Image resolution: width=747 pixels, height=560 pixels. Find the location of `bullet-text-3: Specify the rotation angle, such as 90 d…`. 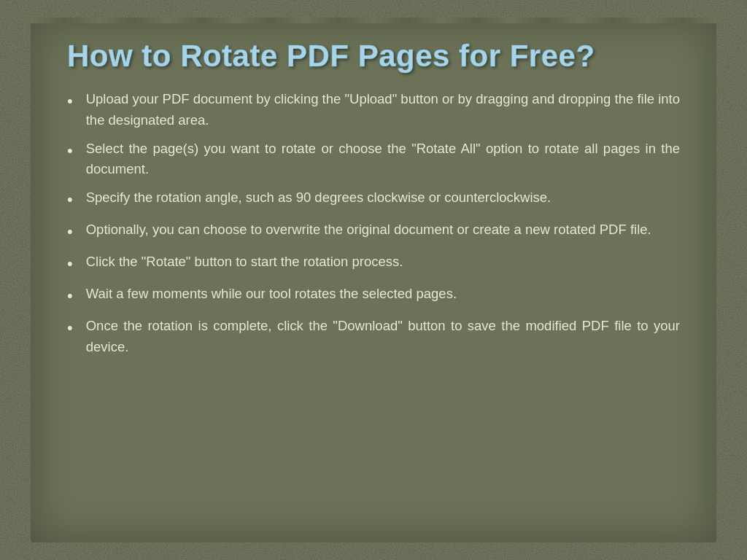

bullet-text-3: Specify the rotation angle, such as 90 d… is located at coordinates (383, 198).